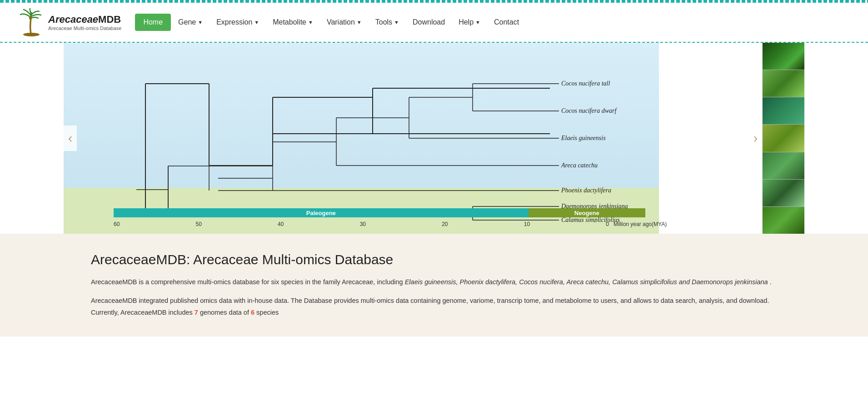 This screenshot has height=407, width=868. Describe the element at coordinates (311, 22) in the screenshot. I see `metabolite-dropdown-arrow: ▼` at that location.